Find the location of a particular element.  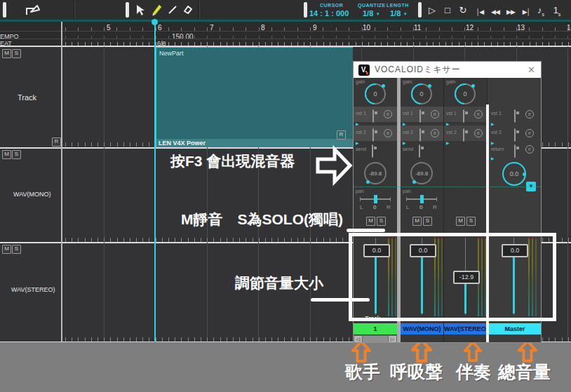

timeline-ruler: 5 6 7 8 9 10 11 12 13 14 EMPO 150.00 EAT… is located at coordinates (286, 34).